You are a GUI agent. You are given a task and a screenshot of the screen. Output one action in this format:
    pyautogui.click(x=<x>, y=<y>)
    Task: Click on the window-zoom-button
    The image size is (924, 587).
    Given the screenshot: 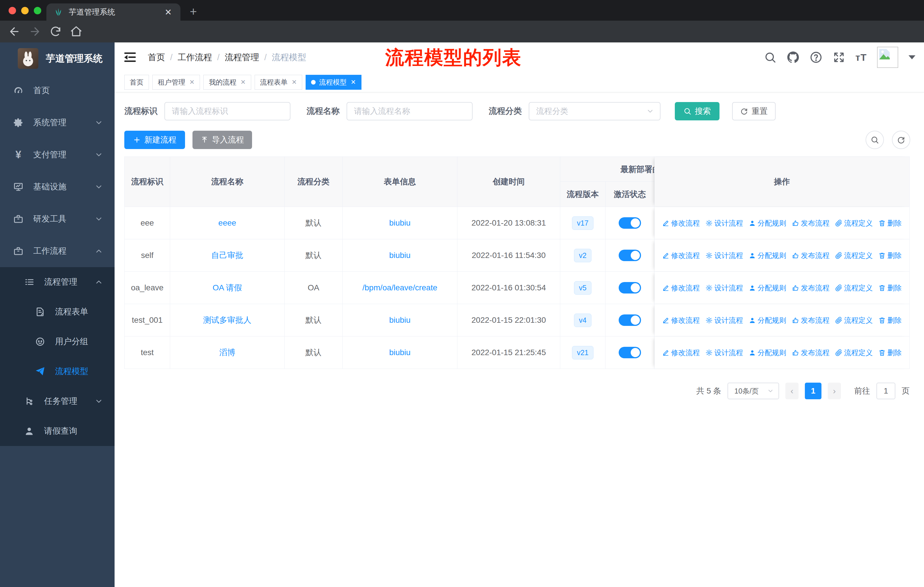 What is the action you would take?
    pyautogui.click(x=38, y=11)
    